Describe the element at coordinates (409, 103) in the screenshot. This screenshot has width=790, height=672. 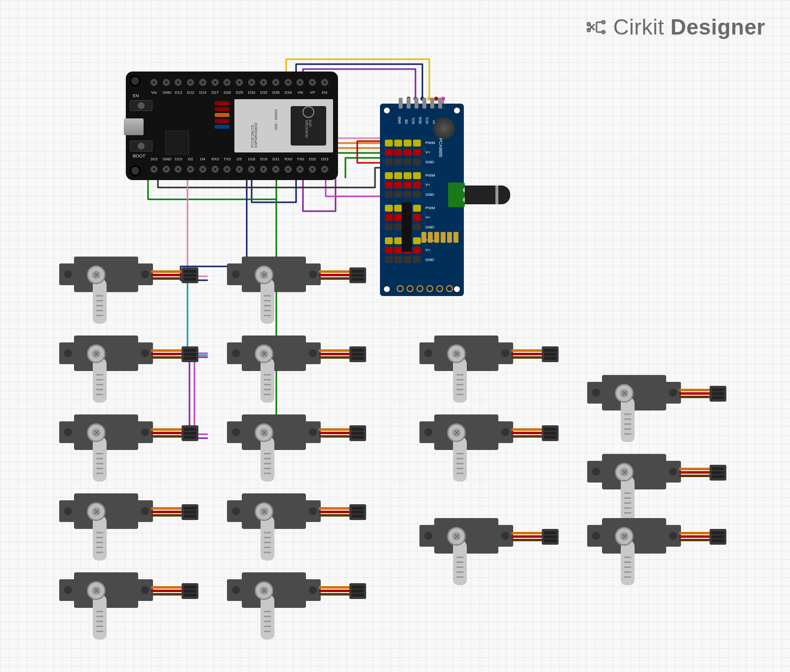
I see `i2c-pin-oe` at that location.